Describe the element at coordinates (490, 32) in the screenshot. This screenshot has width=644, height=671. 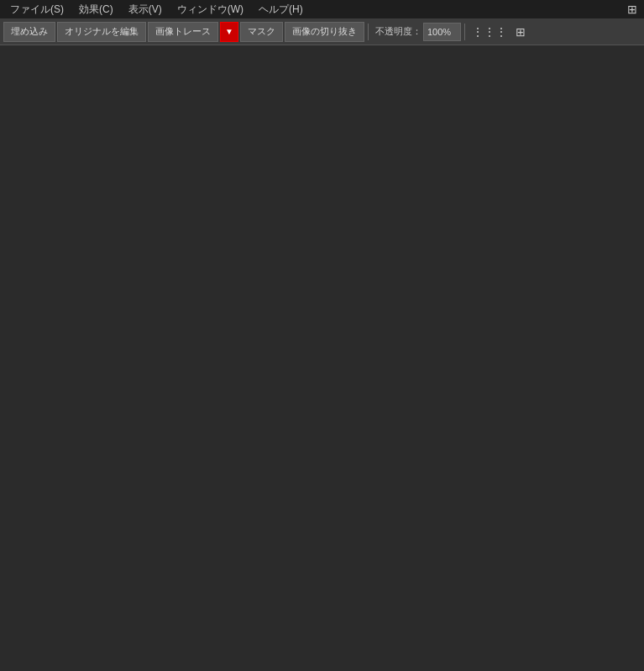
I see `more-options-button: ⋮⋮⋮` at that location.